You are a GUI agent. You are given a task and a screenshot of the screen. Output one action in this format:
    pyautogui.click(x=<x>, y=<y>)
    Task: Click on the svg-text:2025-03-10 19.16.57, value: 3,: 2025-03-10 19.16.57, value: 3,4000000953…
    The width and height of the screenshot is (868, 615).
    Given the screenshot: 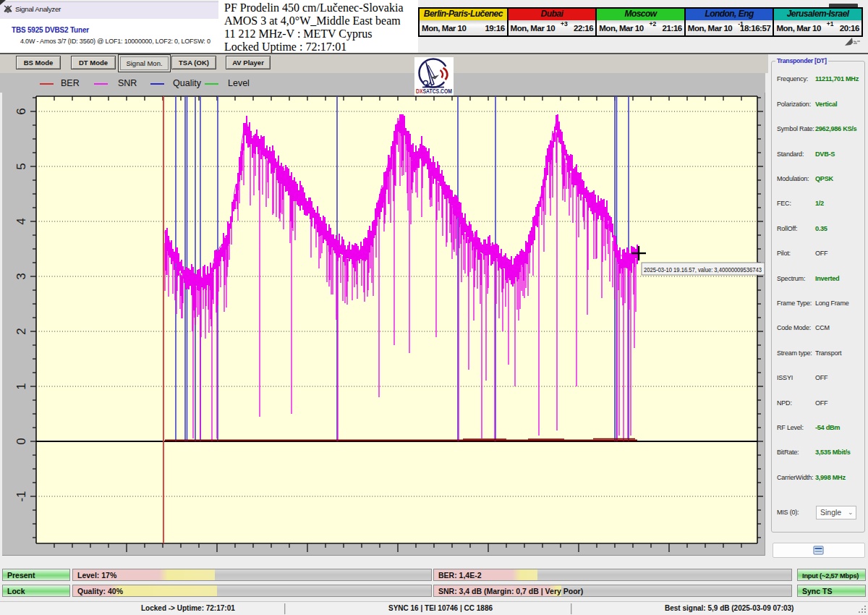 What is the action you would take?
    pyautogui.click(x=703, y=269)
    